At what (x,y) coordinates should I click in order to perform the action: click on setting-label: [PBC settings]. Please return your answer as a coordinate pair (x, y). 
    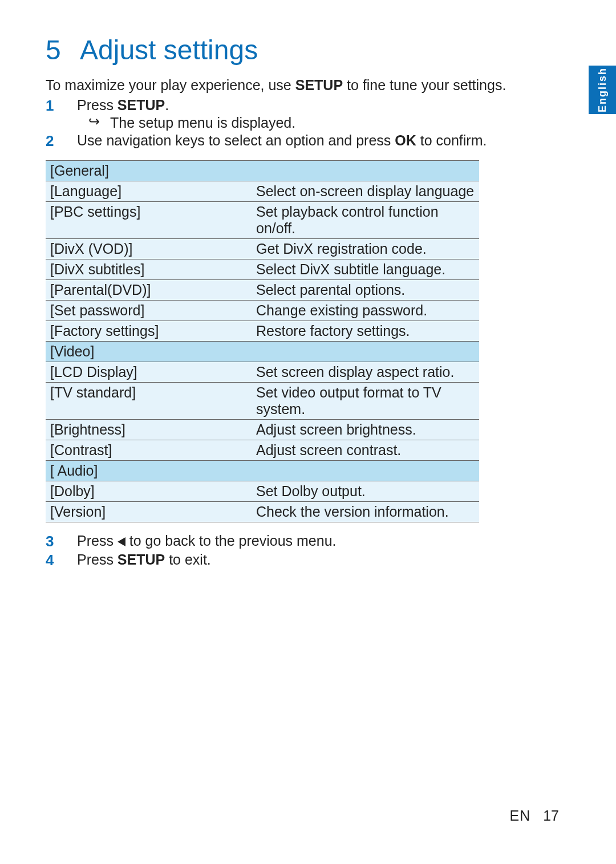
    Looking at the image, I should click on (95, 212).